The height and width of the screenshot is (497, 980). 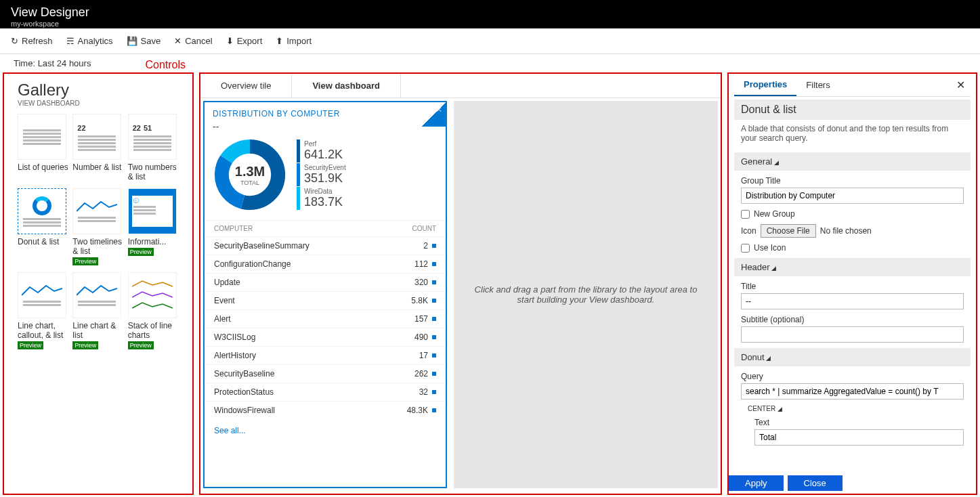 I want to click on gallery-item: ⓘInformati...Preview, so click(x=153, y=227).